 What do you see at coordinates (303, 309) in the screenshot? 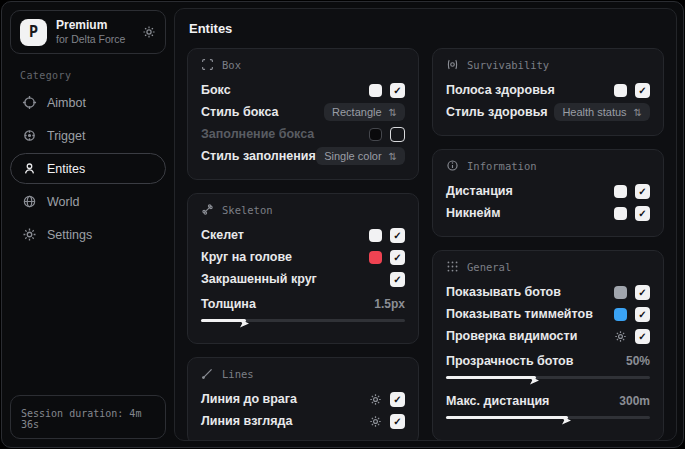
I see `thickness-slider-group: Толщина 1.5px` at bounding box center [303, 309].